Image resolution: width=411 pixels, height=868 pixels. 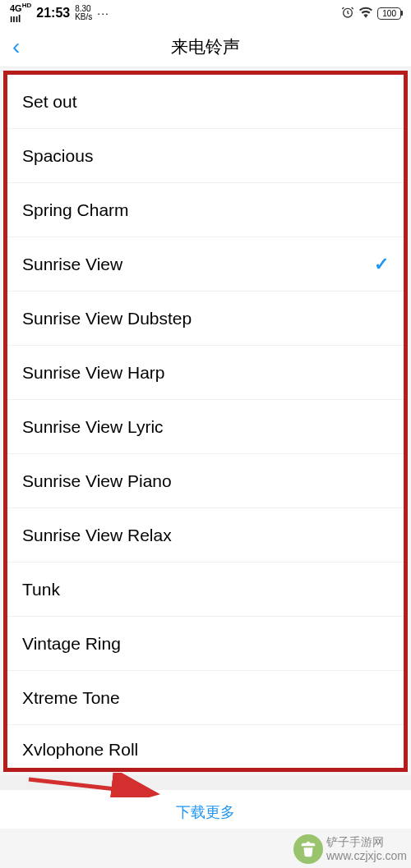 I want to click on ringtone-item: Xvlophone Roll, so click(x=206, y=746).